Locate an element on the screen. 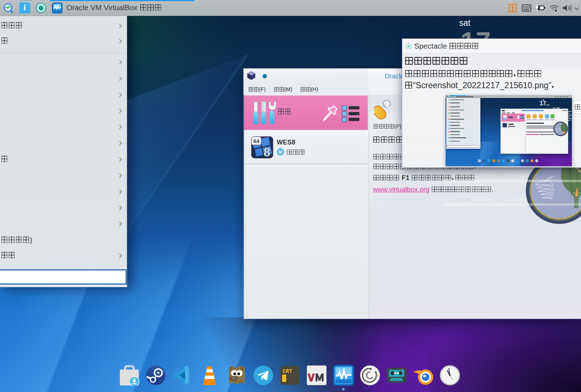  svg-text: ms is located at coordinates (377, 375).